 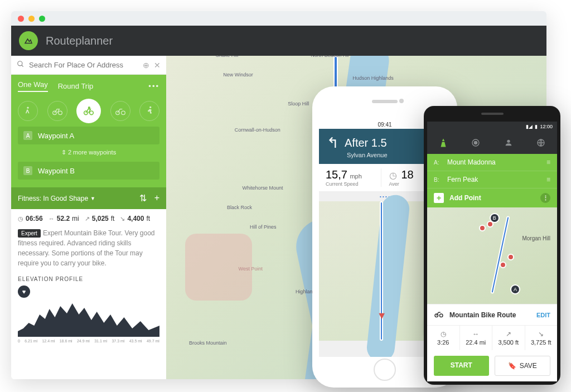 I want to click on android-status-bar: ▮◢ ▮ 12:00, so click(x=492, y=127).